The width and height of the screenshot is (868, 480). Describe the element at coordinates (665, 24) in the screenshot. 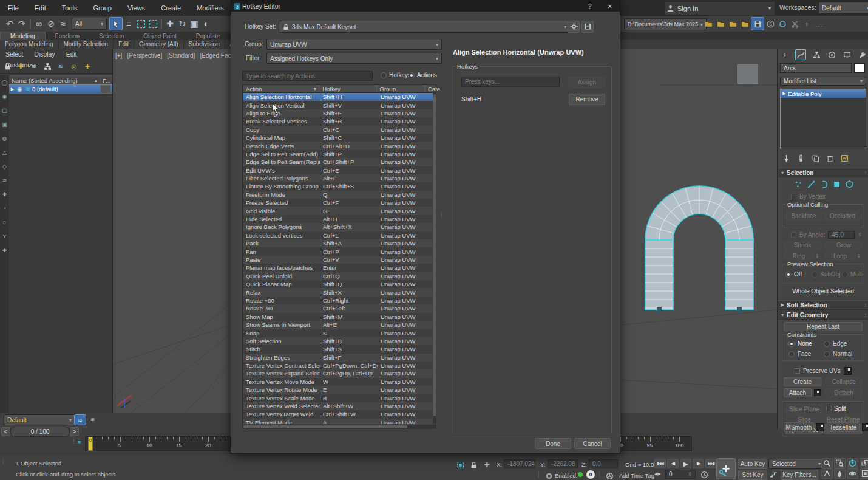

I see `project-folder-select: D:\Documents\3ds Max 2023 ▾` at that location.